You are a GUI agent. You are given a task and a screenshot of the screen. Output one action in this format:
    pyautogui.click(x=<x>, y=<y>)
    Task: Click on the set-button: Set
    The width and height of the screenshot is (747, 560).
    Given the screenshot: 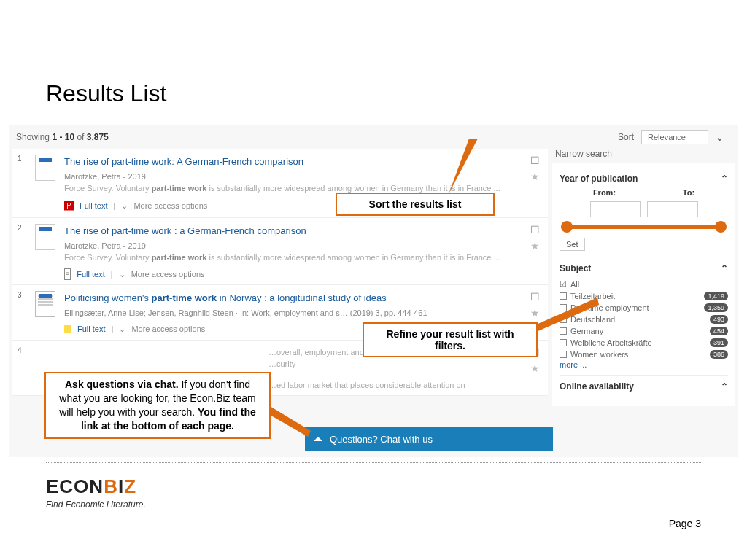 What is the action you would take?
    pyautogui.click(x=572, y=244)
    